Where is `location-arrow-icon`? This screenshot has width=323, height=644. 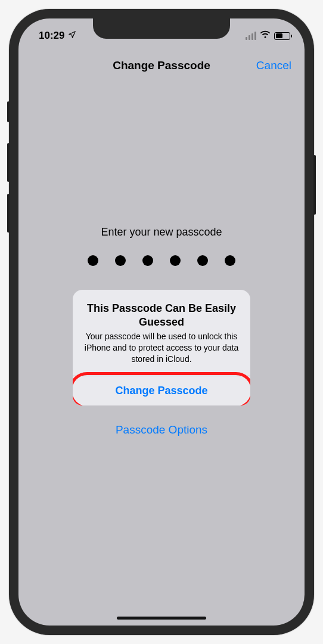
location-arrow-icon is located at coordinates (72, 36).